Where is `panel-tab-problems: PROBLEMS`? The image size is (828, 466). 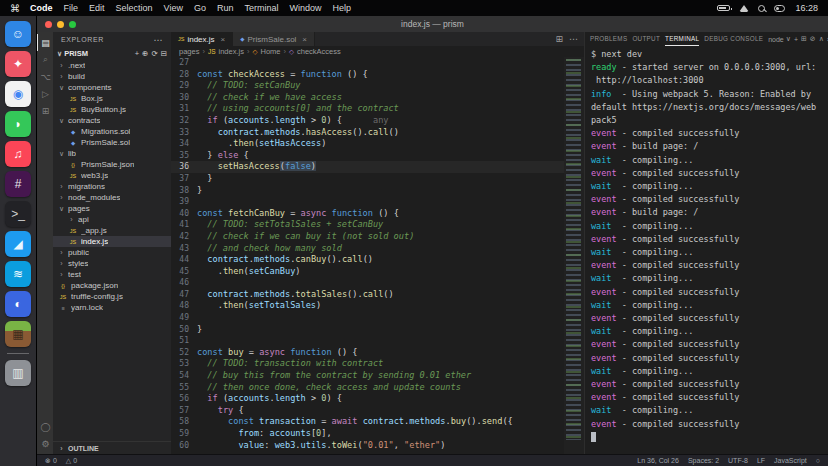 panel-tab-problems: PROBLEMS is located at coordinates (608, 39).